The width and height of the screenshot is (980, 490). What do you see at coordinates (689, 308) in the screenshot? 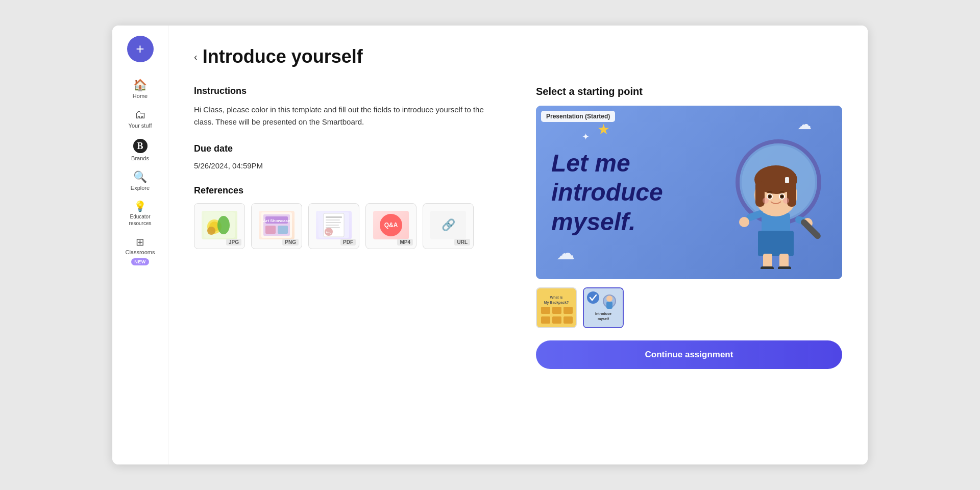
I see `thumbnail-strip: What is My Backpack?` at bounding box center [689, 308].